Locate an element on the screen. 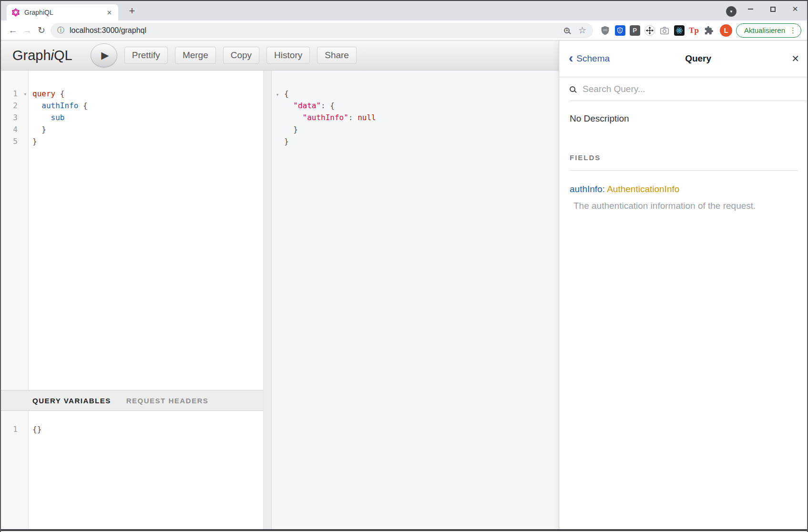 The image size is (808, 532). extension-move-button is located at coordinates (649, 31).